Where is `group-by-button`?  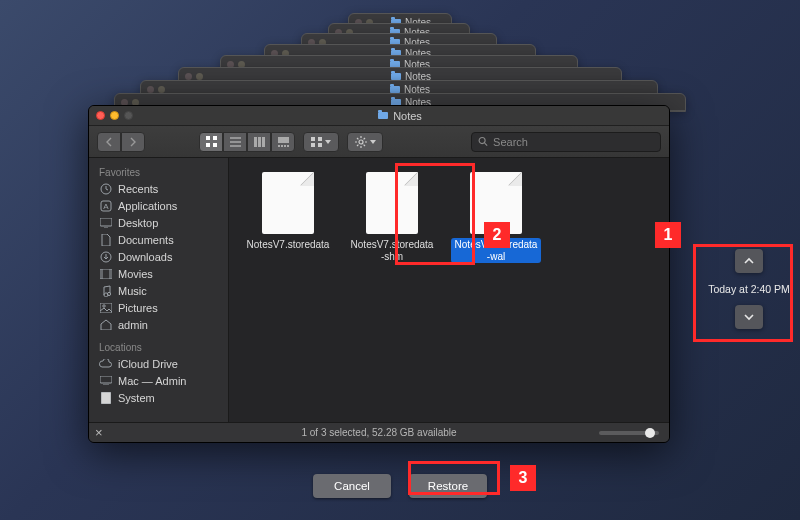
group-by-button is located at coordinates (321, 142).